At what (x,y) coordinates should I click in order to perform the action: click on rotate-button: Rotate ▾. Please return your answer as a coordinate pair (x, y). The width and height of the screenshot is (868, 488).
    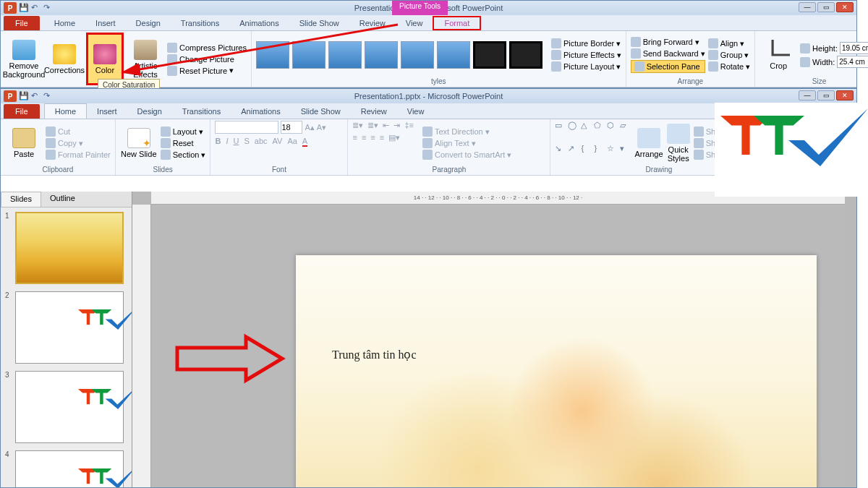
    Looking at the image, I should click on (729, 67).